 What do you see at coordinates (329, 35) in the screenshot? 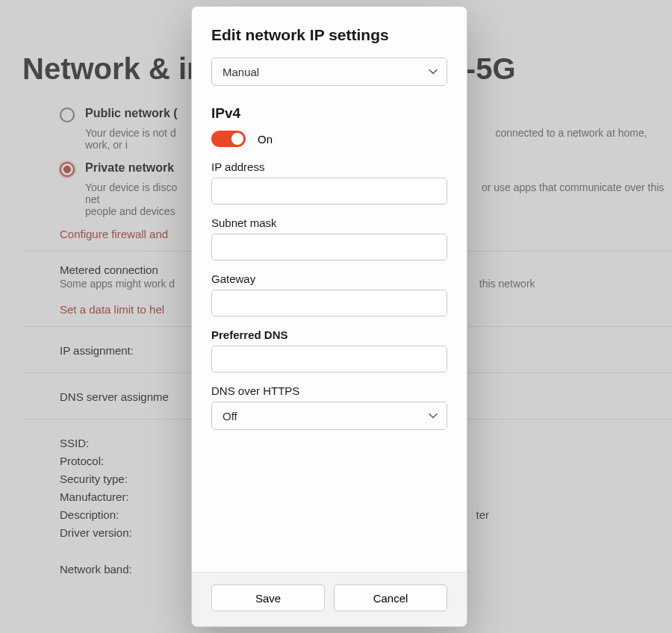
I see `dialog-title: Edit network IP settings` at bounding box center [329, 35].